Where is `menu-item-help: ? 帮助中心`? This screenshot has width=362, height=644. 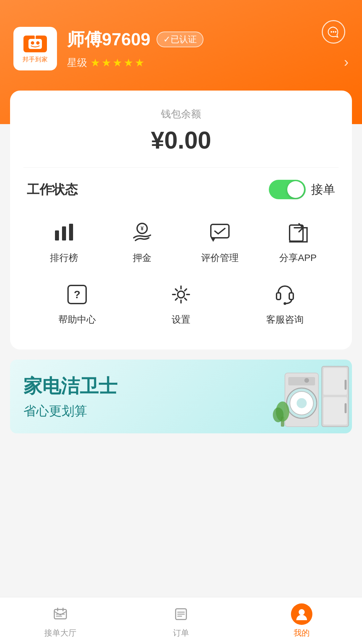 menu-item-help: ? 帮助中心 is located at coordinates (77, 304).